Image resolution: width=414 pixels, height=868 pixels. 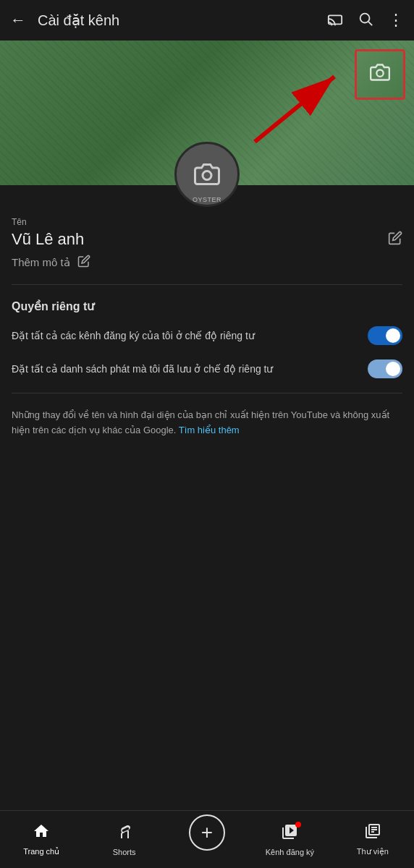 I want to click on search-icon, so click(x=366, y=20).